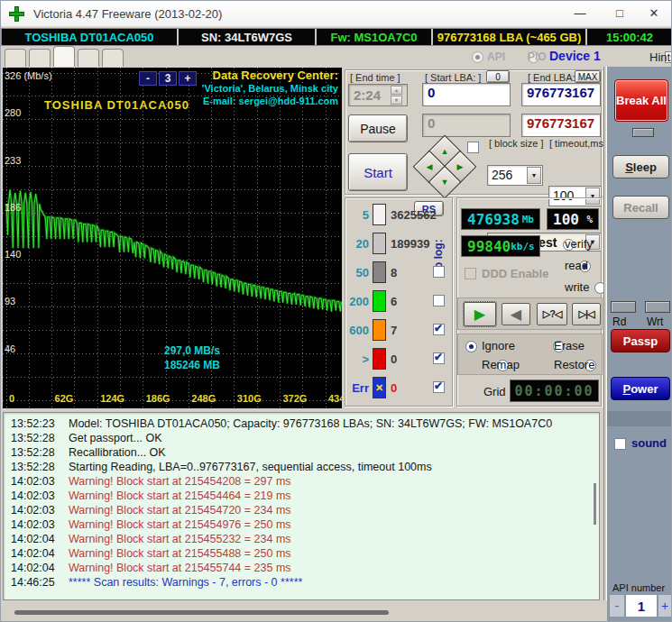 This screenshot has width=672, height=622. What do you see at coordinates (301, 453) in the screenshot?
I see `log-entry: 13:52:28 Recallibration... OK` at bounding box center [301, 453].